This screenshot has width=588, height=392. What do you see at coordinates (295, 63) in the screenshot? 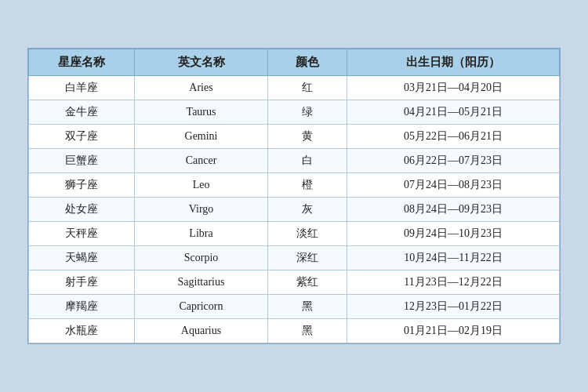
I see `table-header-row: 星座名称 英文名称 颜色 出生日期（阳历）` at bounding box center [295, 63].